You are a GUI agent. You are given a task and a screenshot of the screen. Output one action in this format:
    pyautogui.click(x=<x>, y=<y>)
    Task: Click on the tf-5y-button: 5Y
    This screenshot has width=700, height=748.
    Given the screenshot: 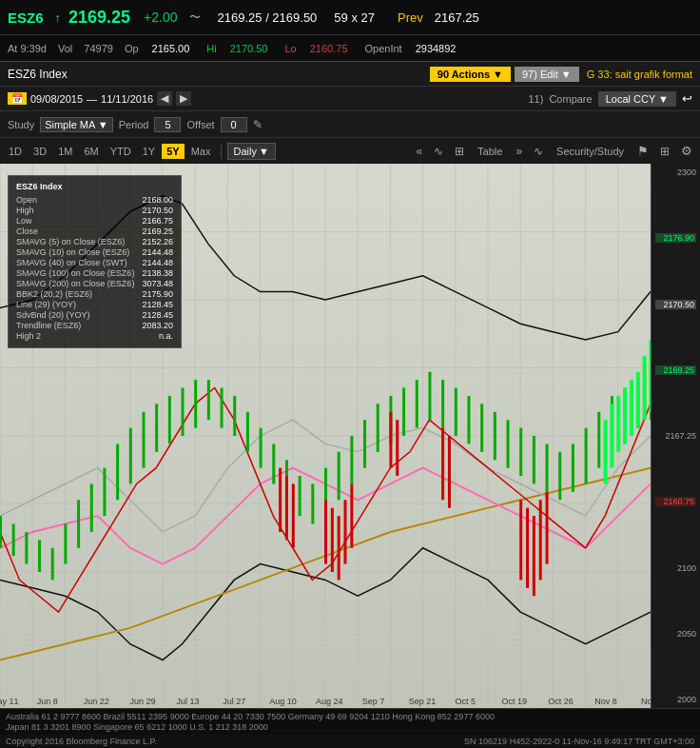 What is the action you would take?
    pyautogui.click(x=173, y=151)
    